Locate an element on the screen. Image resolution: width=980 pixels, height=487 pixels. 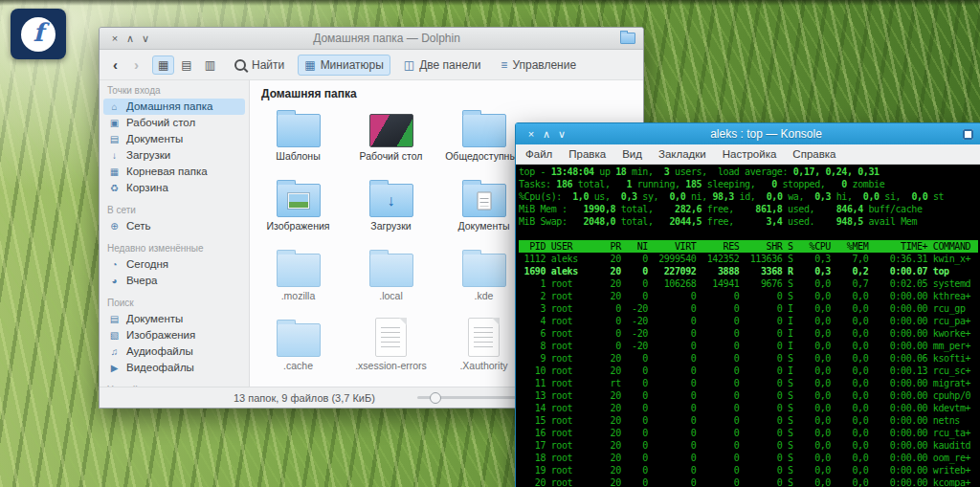
file-label: Шаблоны is located at coordinates (298, 156).